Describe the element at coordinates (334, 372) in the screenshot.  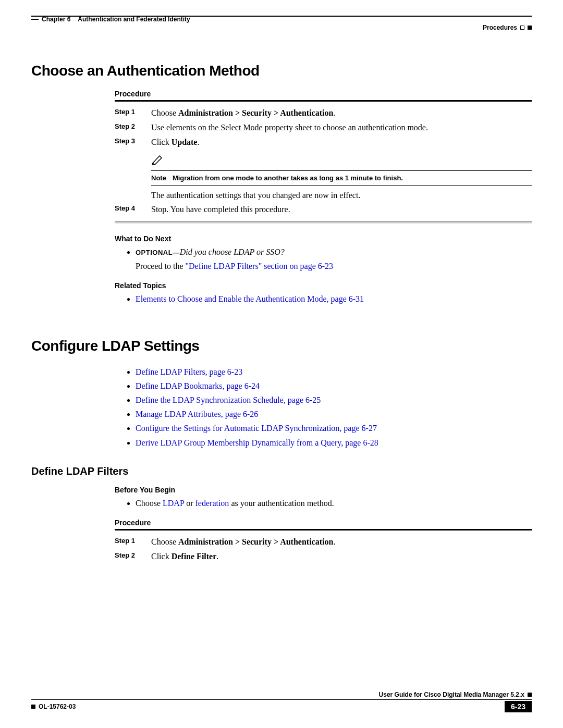
I see `list-item: Define LDAP Filters, page 6-23` at that location.